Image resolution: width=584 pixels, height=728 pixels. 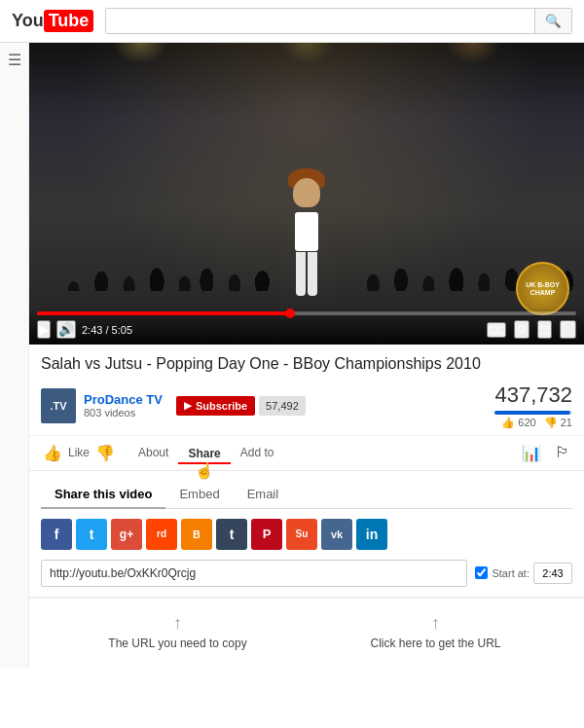 What do you see at coordinates (197, 534) in the screenshot?
I see `blogger-icon: B` at bounding box center [197, 534].